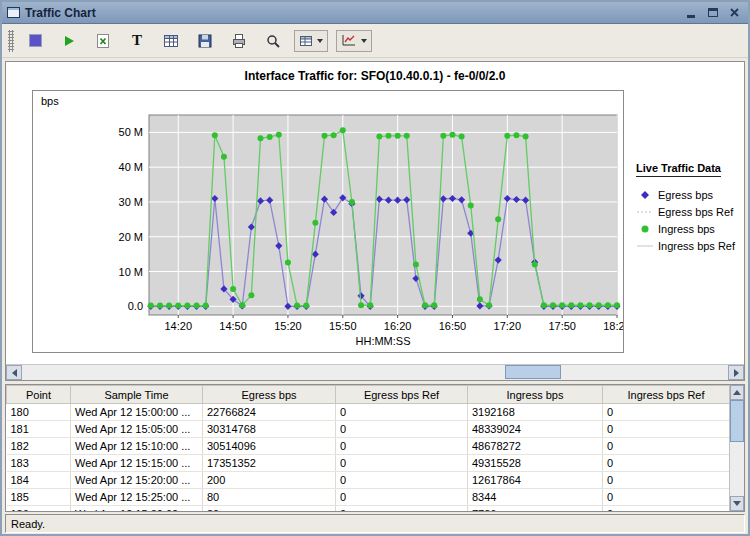 This screenshot has width=750, height=536. I want to click on data-table-icon, so click(171, 41).